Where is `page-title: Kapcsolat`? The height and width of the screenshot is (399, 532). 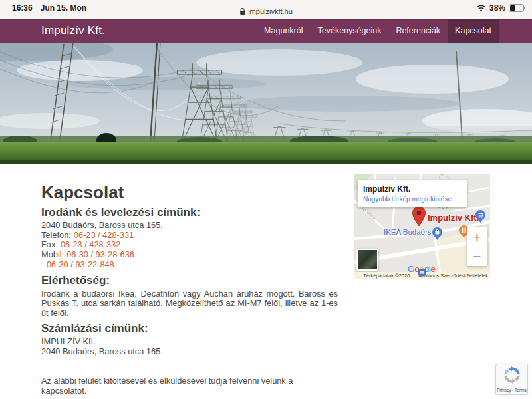 page-title: Kapcsolat is located at coordinates (190, 192).